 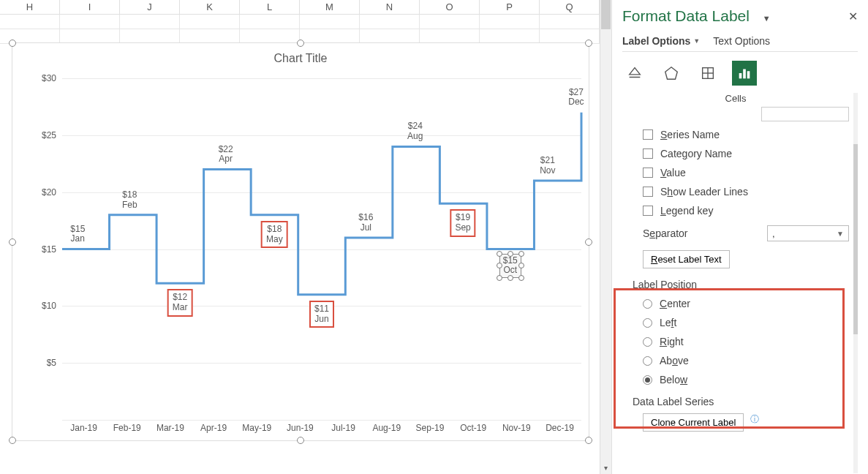 I want to click on x-tick: Aug-19, so click(x=386, y=428).